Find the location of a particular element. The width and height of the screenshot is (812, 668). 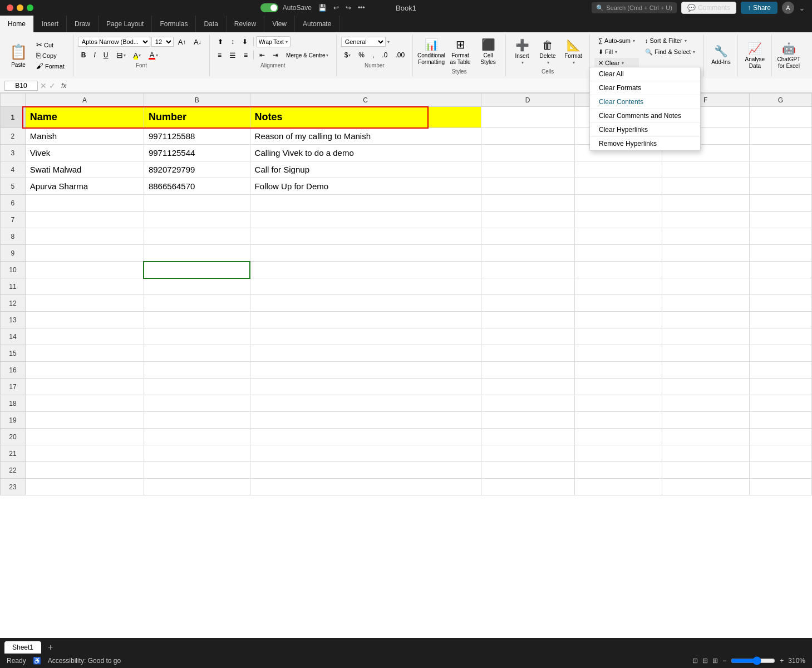

row-number-3: 3 is located at coordinates (13, 153).